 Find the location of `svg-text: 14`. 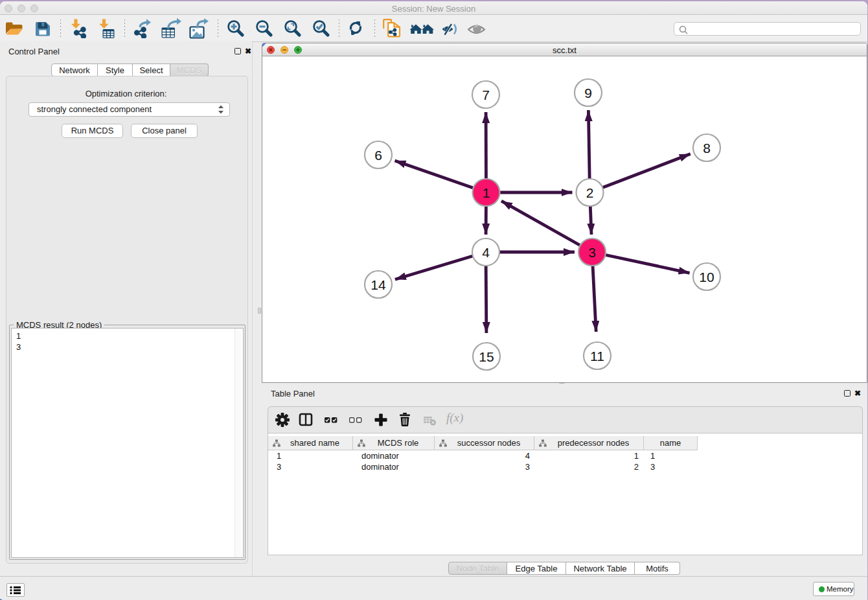

svg-text: 14 is located at coordinates (378, 285).